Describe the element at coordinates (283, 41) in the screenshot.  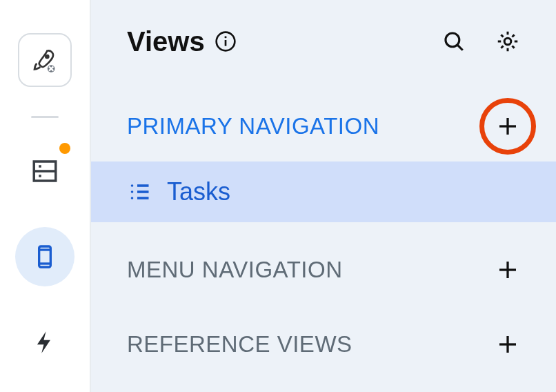
I see `panel-title: Views` at that location.